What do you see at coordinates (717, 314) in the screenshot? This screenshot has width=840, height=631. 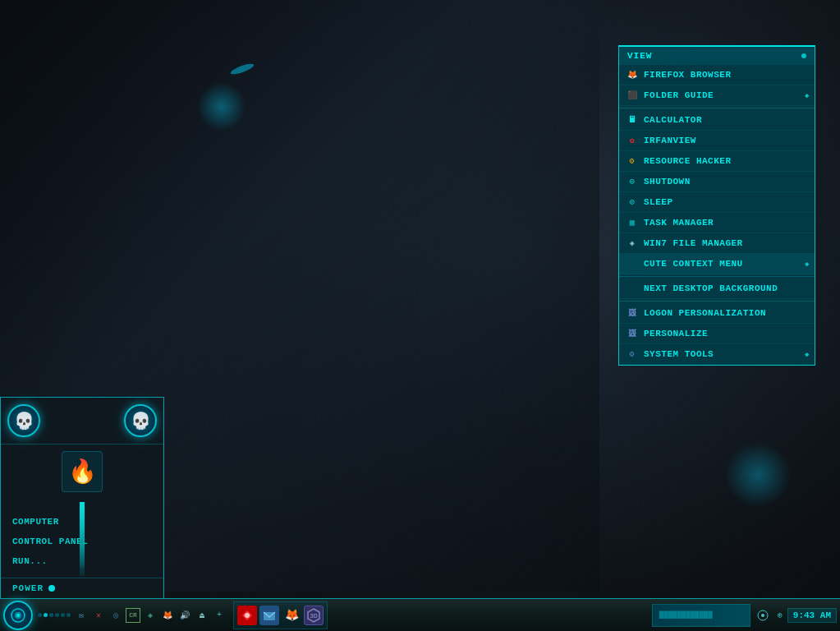 I see `menu-item-logon: 🖼 LOGON PERSONALIZATION` at bounding box center [717, 314].